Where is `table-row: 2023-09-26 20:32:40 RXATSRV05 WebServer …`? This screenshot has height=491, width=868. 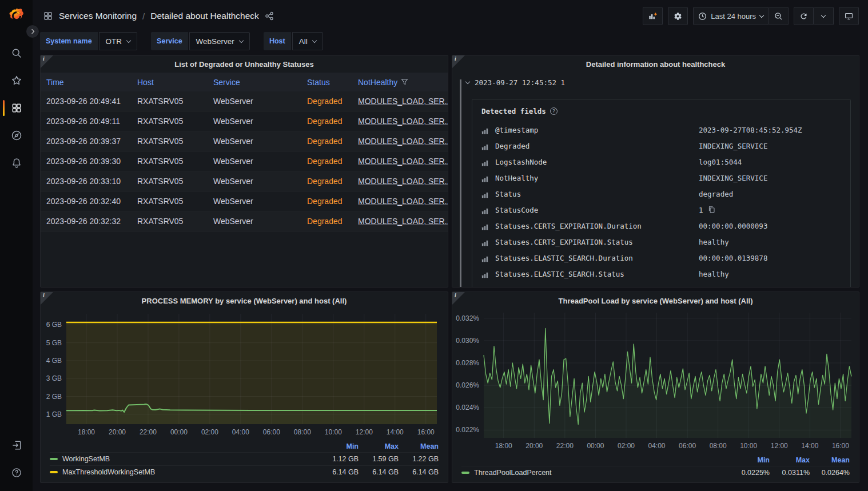
table-row: 2023-09-26 20:32:40 RXATSRV05 WebServer … is located at coordinates (244, 201).